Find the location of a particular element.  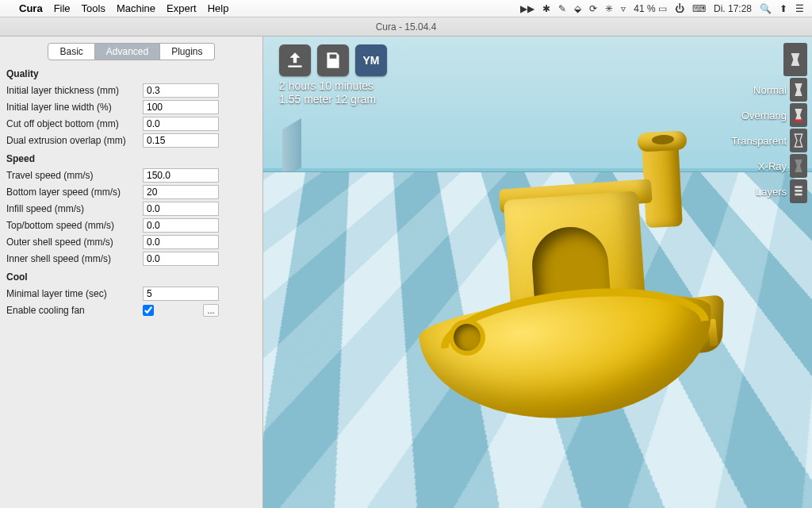

estimate-material: 1.55 meter 12 gram is located at coordinates (327, 100).